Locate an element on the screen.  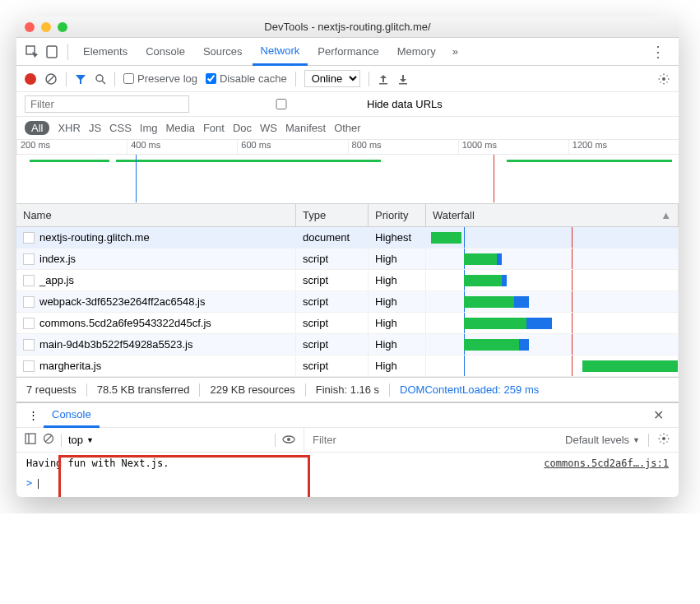
log-levels-selector: Default levels▼ is located at coordinates (602, 439).